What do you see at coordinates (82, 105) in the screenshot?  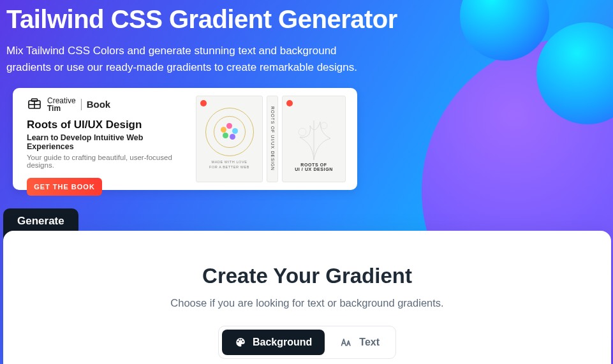 I see `separator` at bounding box center [82, 105].